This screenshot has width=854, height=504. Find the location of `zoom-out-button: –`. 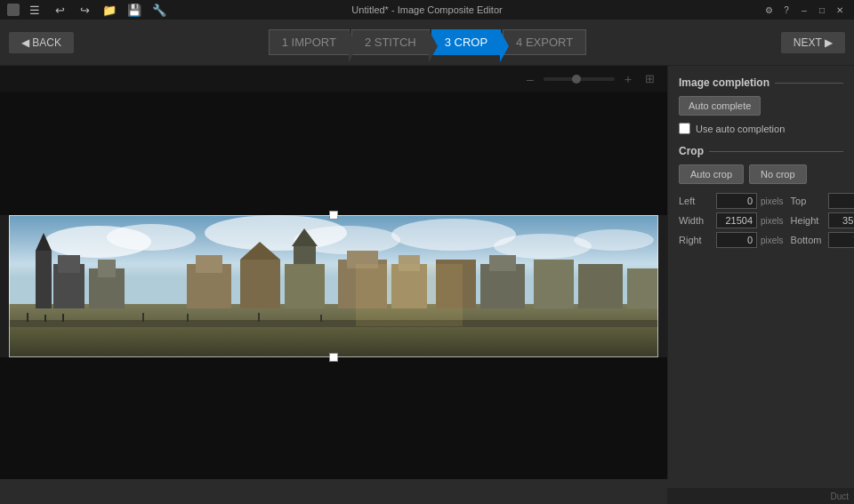

zoom-out-button: – is located at coordinates (530, 79).